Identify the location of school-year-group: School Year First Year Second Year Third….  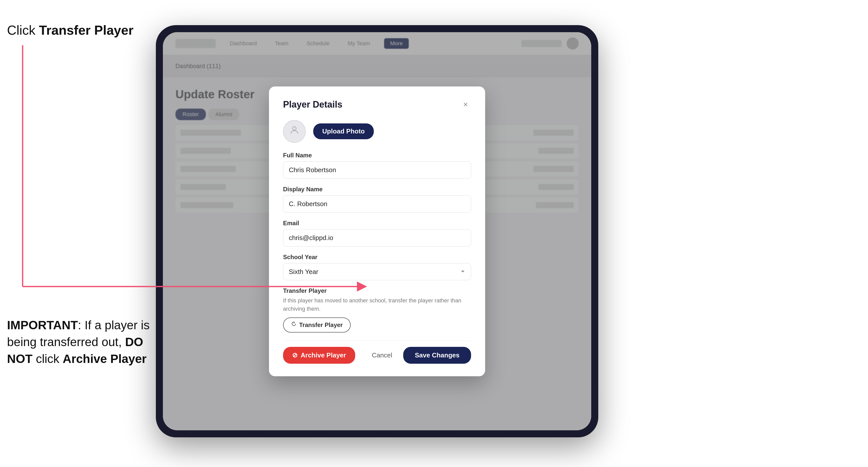
(377, 267).